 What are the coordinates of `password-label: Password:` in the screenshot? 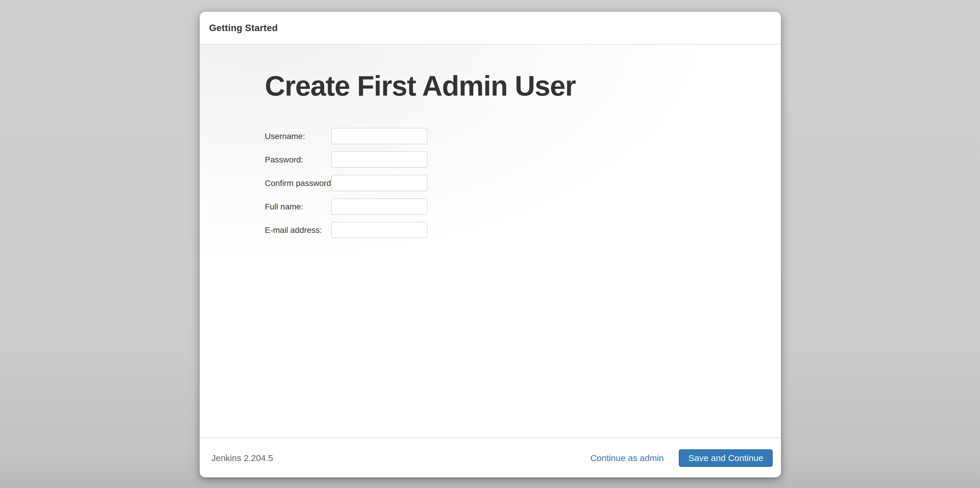 It's located at (298, 159).